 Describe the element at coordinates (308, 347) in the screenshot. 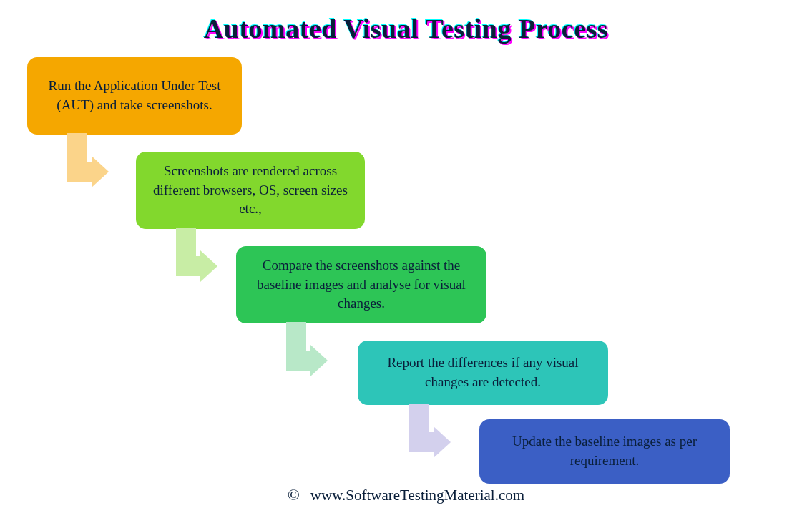

I see `arrow-3-icon` at that location.